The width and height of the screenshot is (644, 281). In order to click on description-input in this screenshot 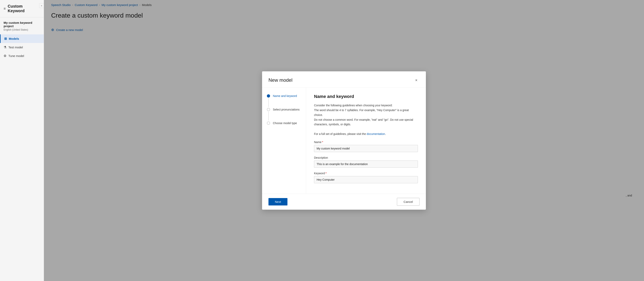, I will do `click(366, 164)`.